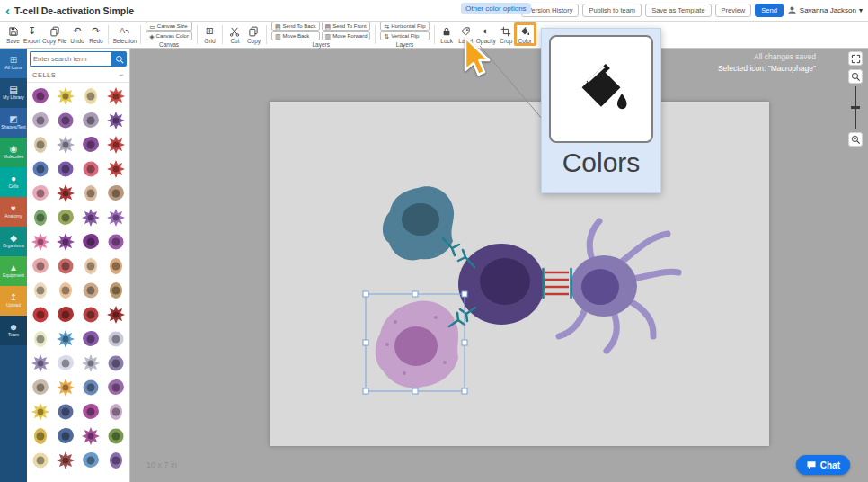  What do you see at coordinates (733, 11) in the screenshot?
I see `preview-button: Preview` at bounding box center [733, 11].